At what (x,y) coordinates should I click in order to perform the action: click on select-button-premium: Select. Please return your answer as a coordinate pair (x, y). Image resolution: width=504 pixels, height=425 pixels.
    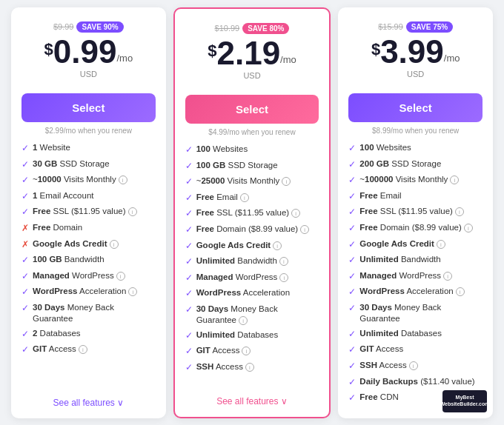
    Looking at the image, I should click on (252, 110).